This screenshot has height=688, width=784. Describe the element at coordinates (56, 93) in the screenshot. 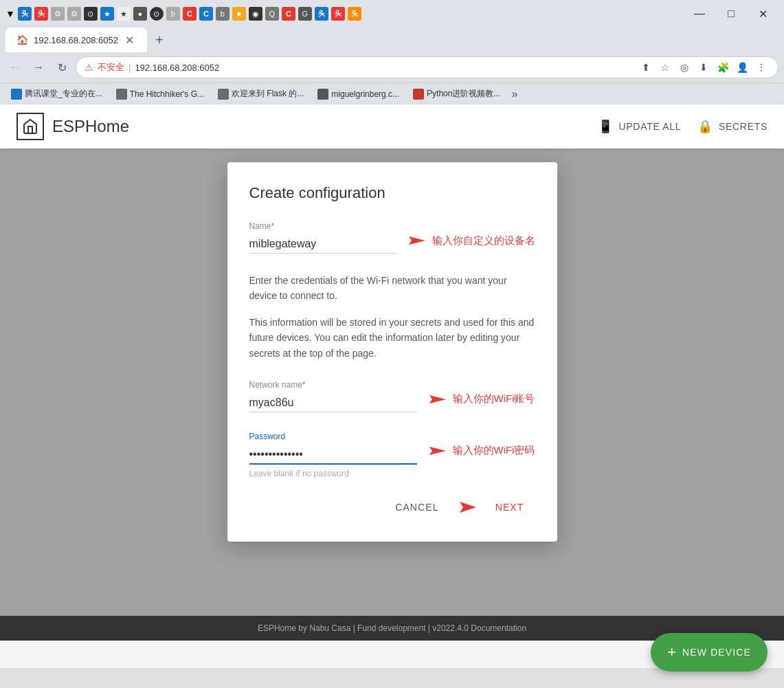

I see `bookmark-1: 腾讯课堂_专业的在...` at that location.